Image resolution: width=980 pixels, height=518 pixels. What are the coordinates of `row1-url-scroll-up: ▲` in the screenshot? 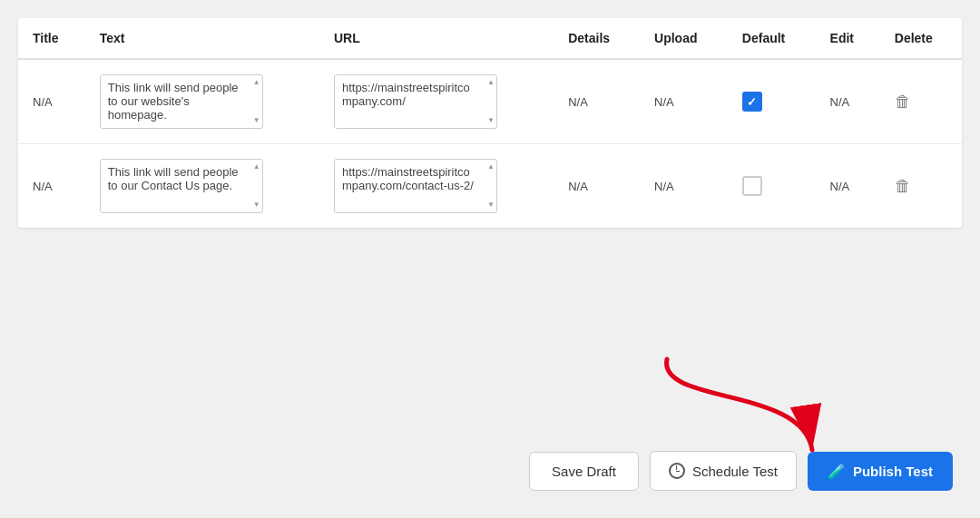 It's located at (491, 83).